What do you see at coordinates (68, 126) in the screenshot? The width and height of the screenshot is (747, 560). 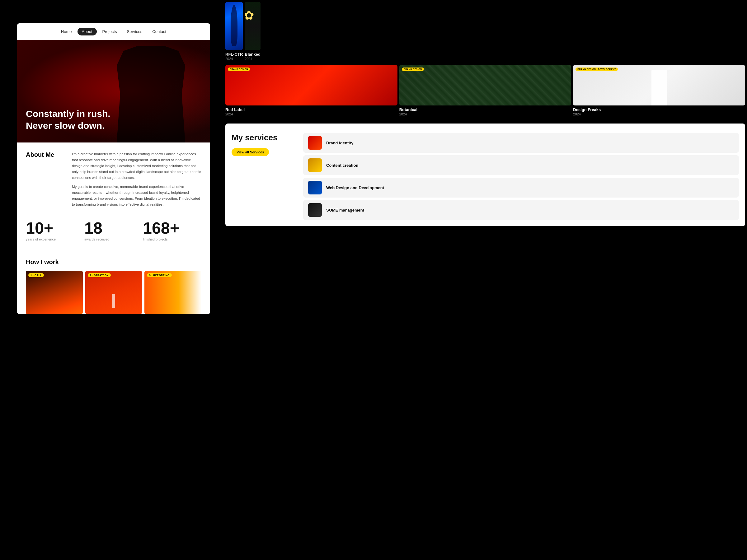 I see `hero-line2: Never slow down.` at bounding box center [68, 126].